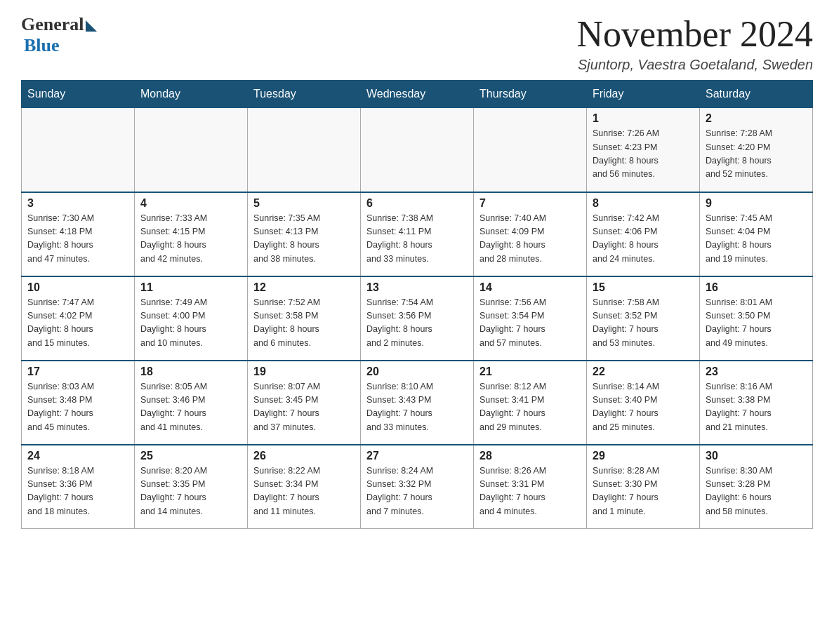 Image resolution: width=834 pixels, height=644 pixels. Describe the element at coordinates (530, 203) in the screenshot. I see `day-number: 7` at that location.